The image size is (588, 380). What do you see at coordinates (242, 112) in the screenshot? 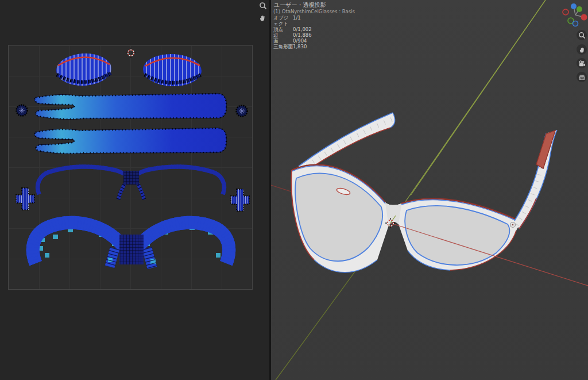
I see `uv-island-endcap-right` at bounding box center [242, 112].